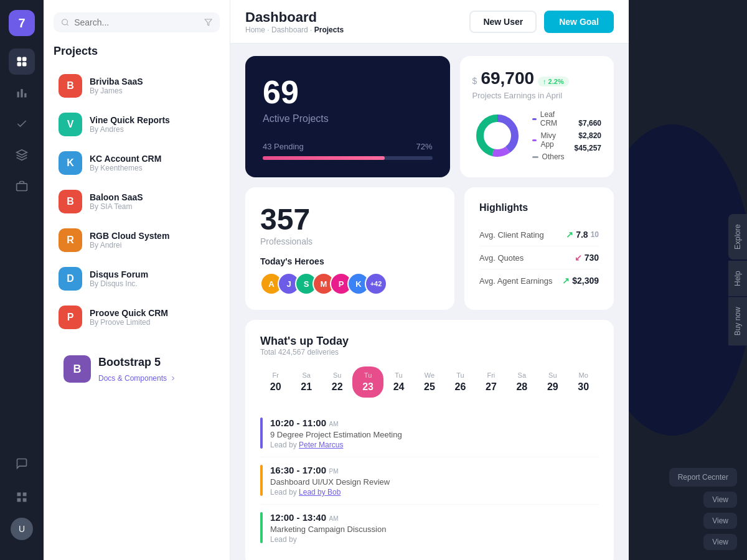 This screenshot has width=747, height=560. Describe the element at coordinates (22, 464) in the screenshot. I see `sidebar-item-messages` at that location.